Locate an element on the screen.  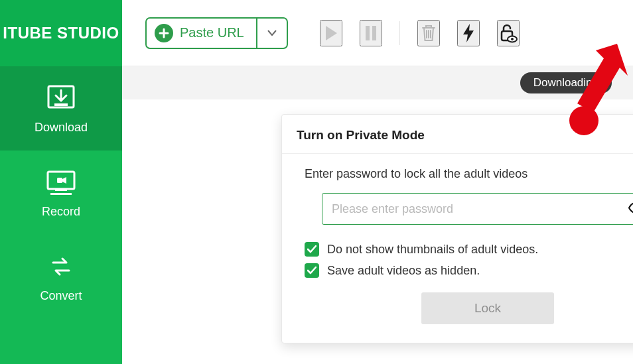
option-hide-thumbnails: Do not show thumbnails of adult videos. is located at coordinates (468, 249).